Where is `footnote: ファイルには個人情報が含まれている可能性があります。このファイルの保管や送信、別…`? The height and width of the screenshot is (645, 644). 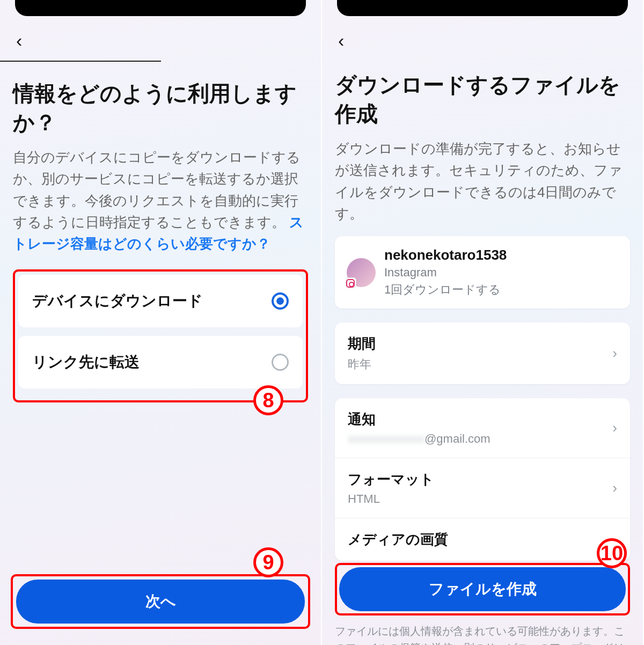
footnote: ファイルには個人情報が含まれている可能性があります。このファイルの保管や送信、別… is located at coordinates (482, 634).